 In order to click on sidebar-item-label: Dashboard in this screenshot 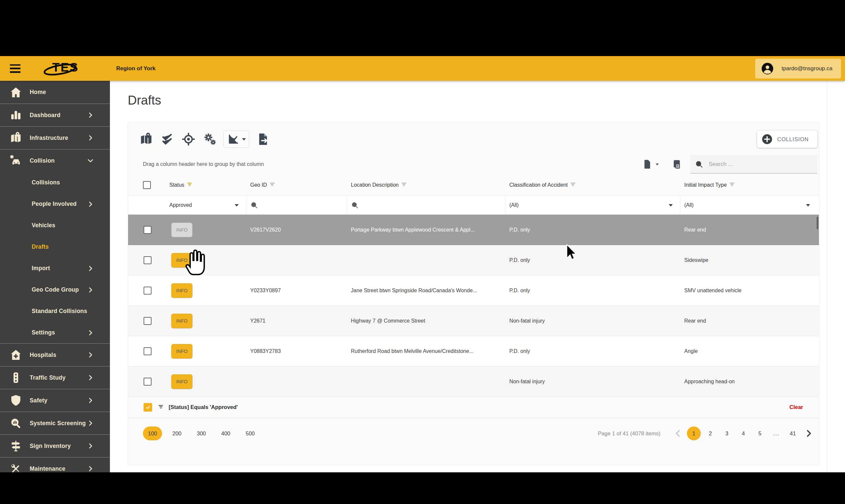, I will do `click(45, 115)`.